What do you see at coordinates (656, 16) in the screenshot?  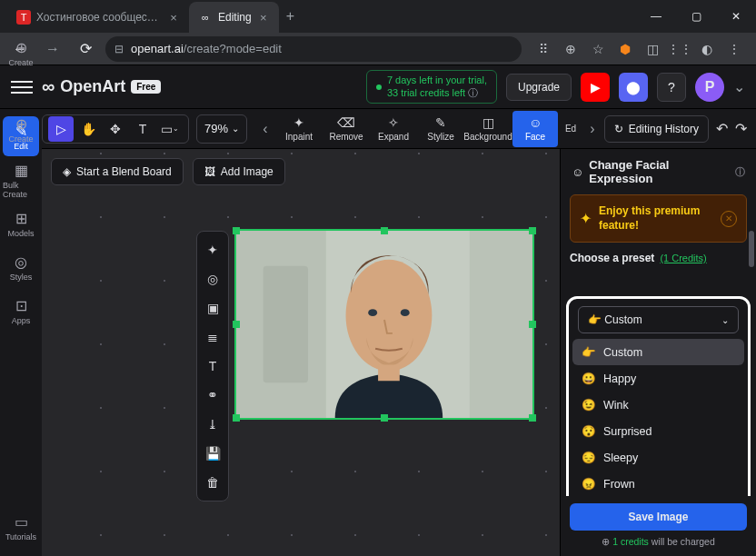 I see `minimize-button: —` at bounding box center [656, 16].